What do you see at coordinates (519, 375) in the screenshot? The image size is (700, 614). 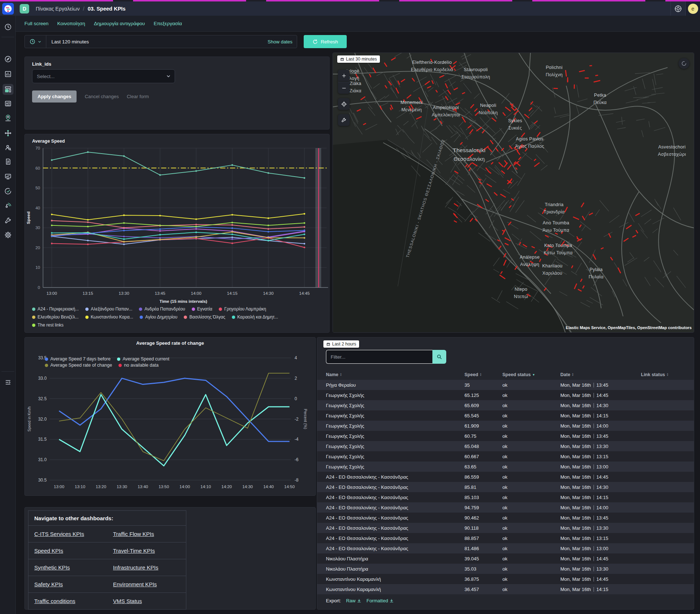 I see `column-header-speed-status: Speed status▼` at bounding box center [519, 375].